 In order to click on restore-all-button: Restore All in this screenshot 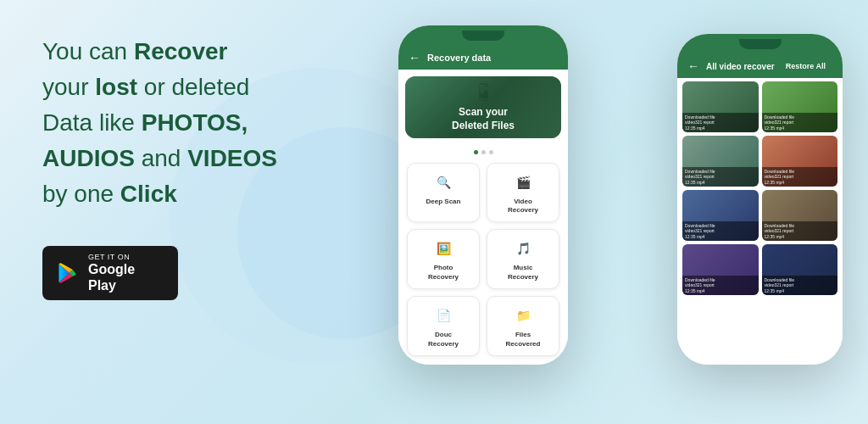, I will do `click(805, 66)`.